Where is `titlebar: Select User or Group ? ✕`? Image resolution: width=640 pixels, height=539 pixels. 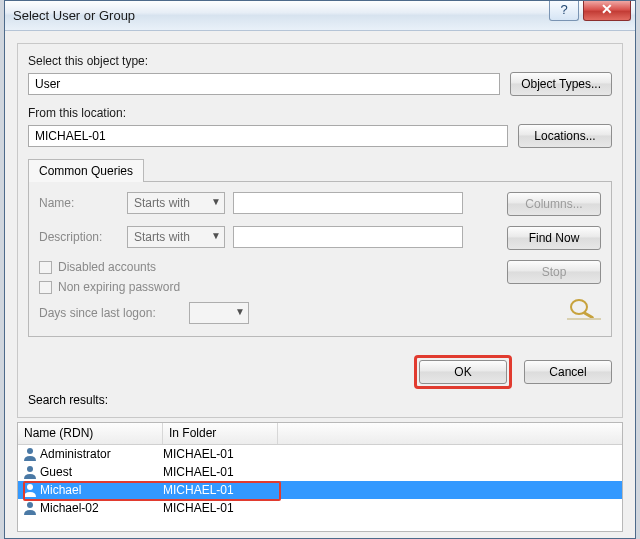
titlebar: Select User or Group ? ✕ is located at coordinates (320, 16).